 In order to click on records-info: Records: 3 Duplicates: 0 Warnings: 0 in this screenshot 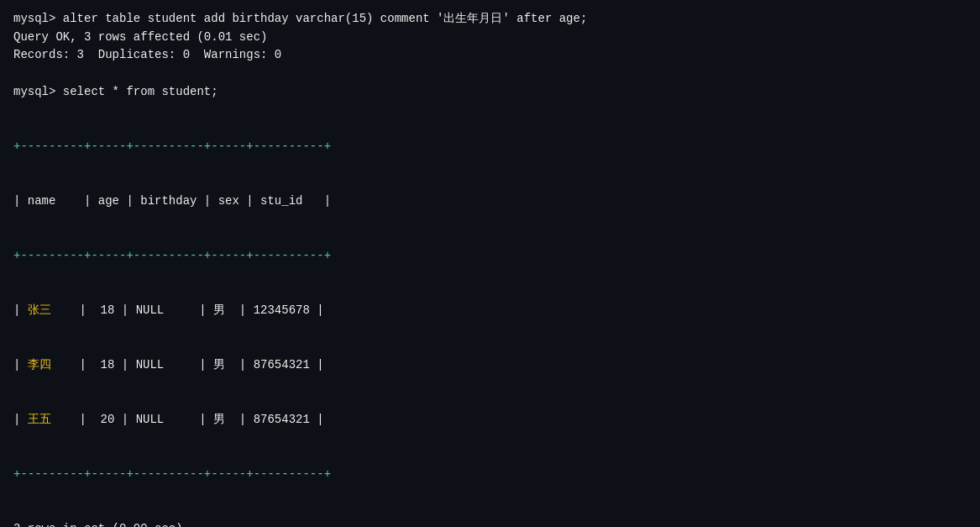, I will do `click(490, 55)`.